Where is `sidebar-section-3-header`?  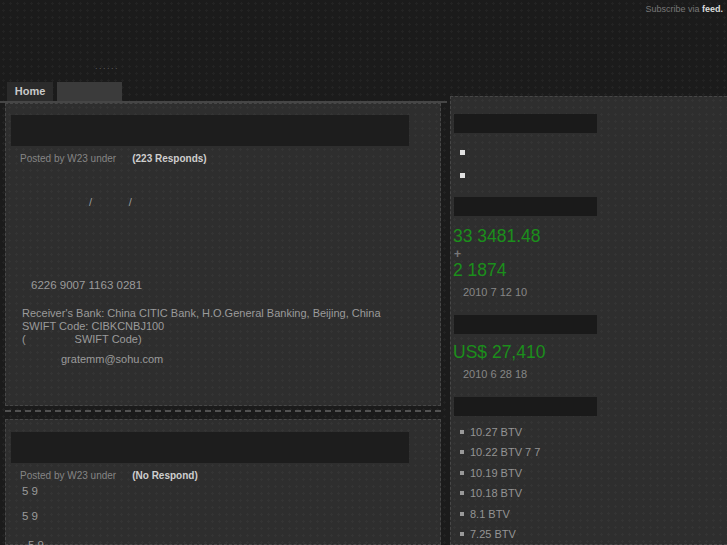
sidebar-section-3-header is located at coordinates (526, 324).